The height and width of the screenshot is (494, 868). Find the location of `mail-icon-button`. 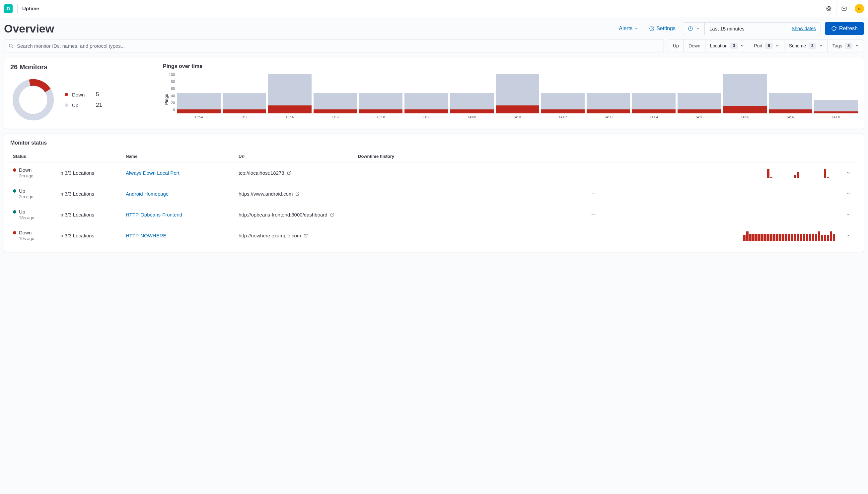

mail-icon-button is located at coordinates (844, 9).